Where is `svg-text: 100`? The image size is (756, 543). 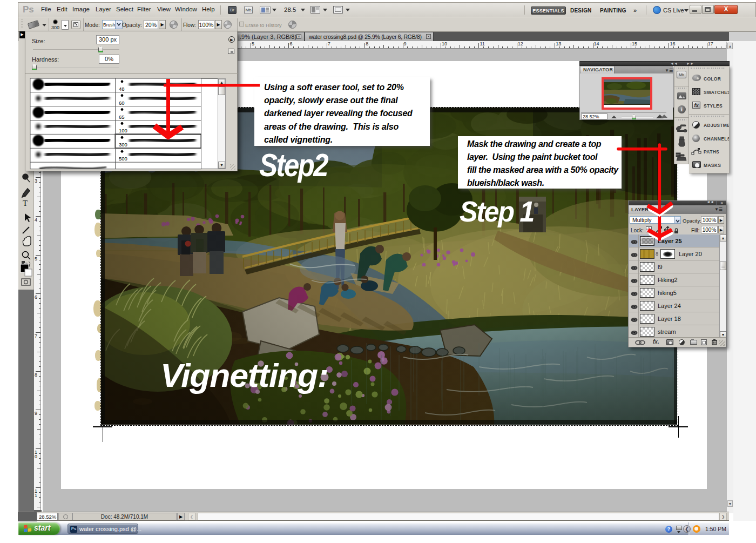
svg-text: 100 is located at coordinates (123, 131).